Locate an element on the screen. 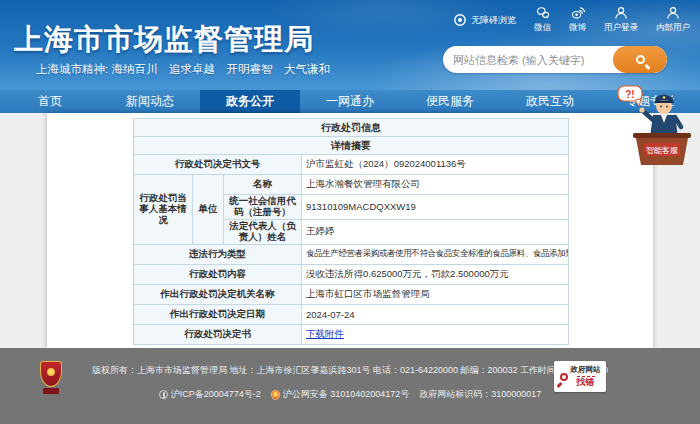  search-input is located at coordinates (528, 60).